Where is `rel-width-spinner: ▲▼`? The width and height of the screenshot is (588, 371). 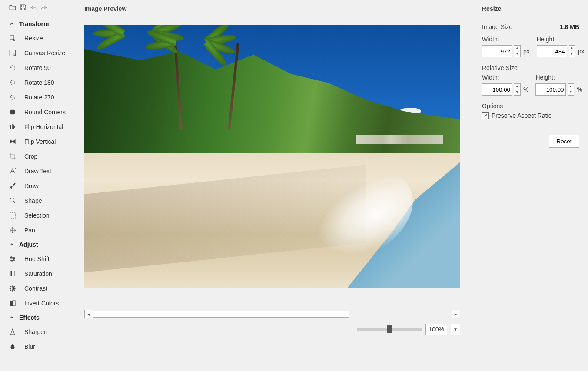
rel-width-spinner: ▲▼ is located at coordinates (517, 89).